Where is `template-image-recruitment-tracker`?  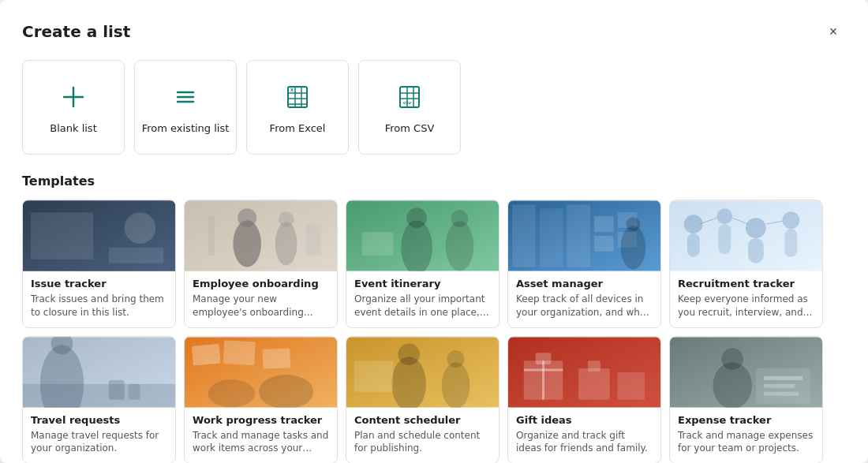 template-image-recruitment-tracker is located at coordinates (746, 236).